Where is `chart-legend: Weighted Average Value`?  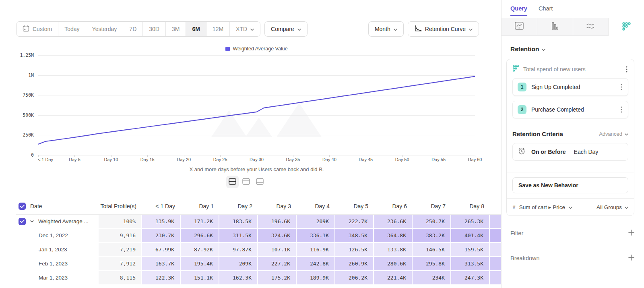 chart-legend: Weighted Average Value is located at coordinates (257, 49).